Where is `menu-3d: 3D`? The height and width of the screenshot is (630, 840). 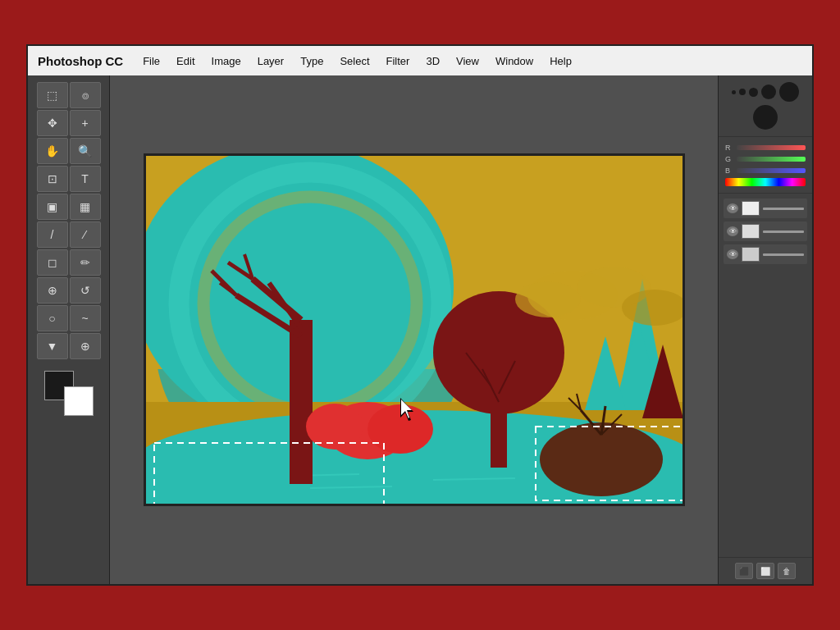 menu-3d: 3D is located at coordinates (433, 61).